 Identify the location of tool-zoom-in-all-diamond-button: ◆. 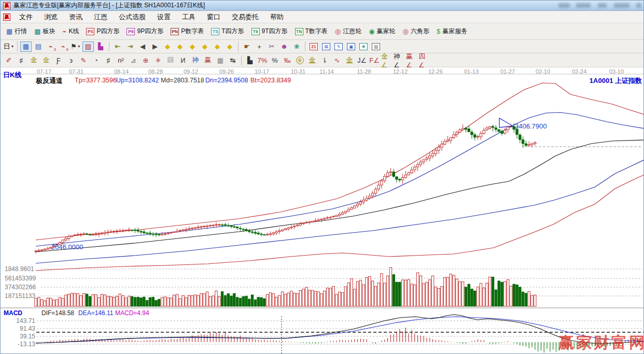
(230, 47).